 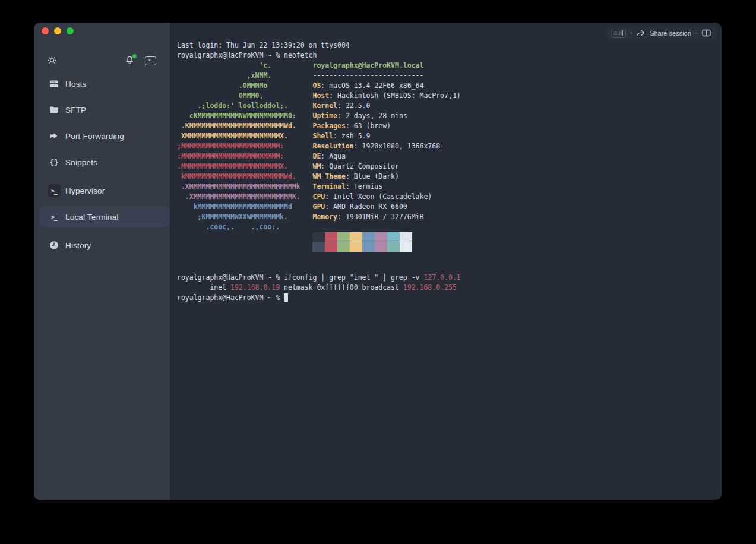 I want to click on minimize-button, so click(x=58, y=31).